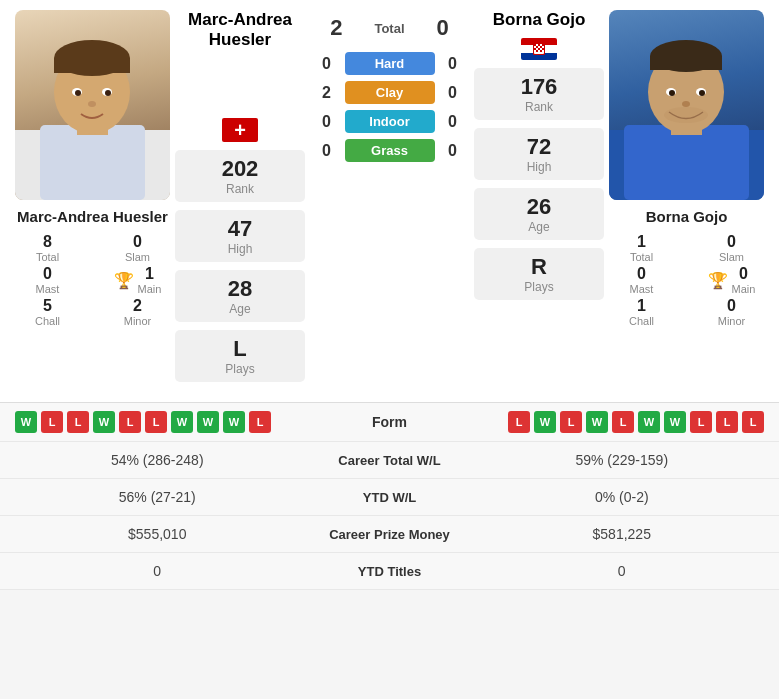 This screenshot has height=699, width=779. What do you see at coordinates (138, 312) in the screenshot?
I see `left-minor-cell: 2 Minor` at bounding box center [138, 312].